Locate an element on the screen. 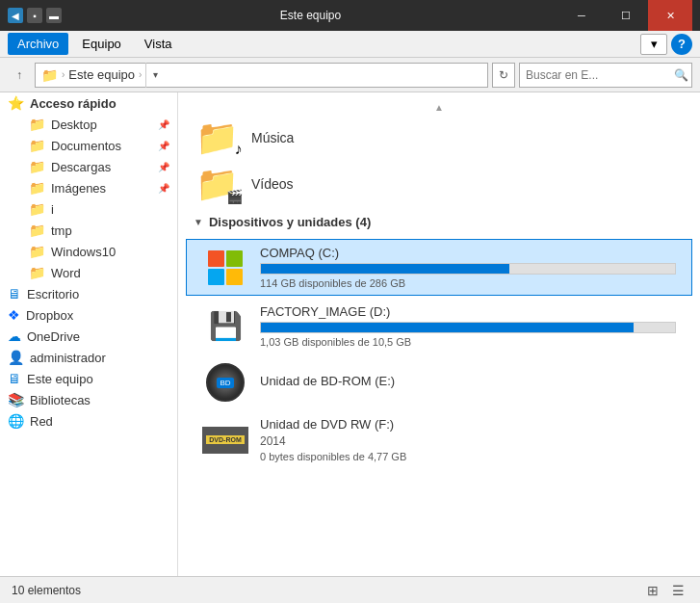  window-title: Este equipo is located at coordinates (310, 15).